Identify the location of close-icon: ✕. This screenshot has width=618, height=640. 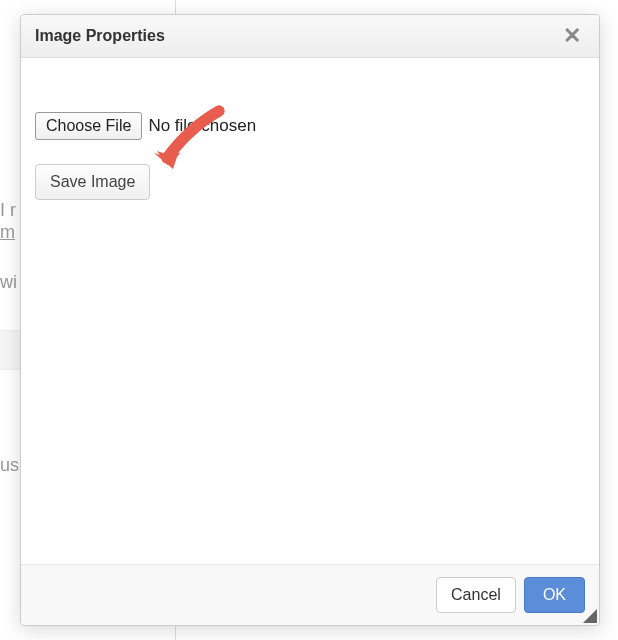
(572, 36).